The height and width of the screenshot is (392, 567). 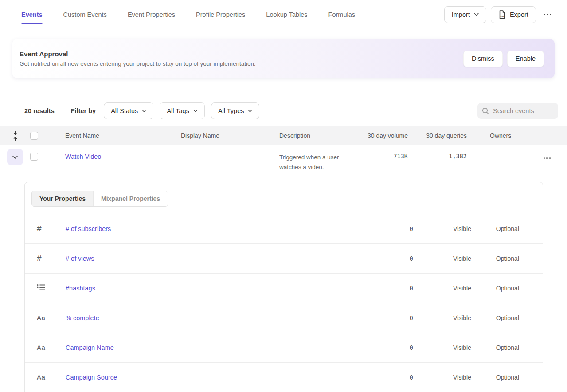 I want to click on export-button-label: Export, so click(x=519, y=15).